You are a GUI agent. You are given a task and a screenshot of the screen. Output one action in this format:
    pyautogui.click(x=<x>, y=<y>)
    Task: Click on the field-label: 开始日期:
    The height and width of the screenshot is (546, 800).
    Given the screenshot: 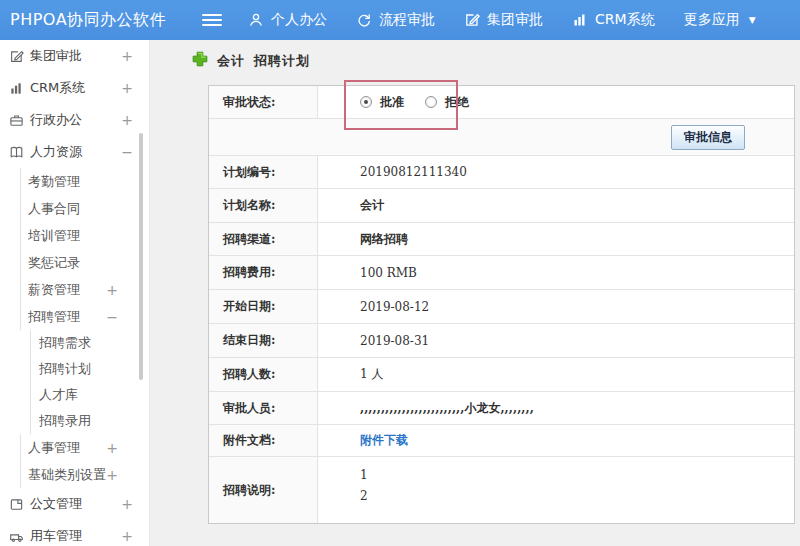 What is the action you would take?
    pyautogui.click(x=264, y=306)
    